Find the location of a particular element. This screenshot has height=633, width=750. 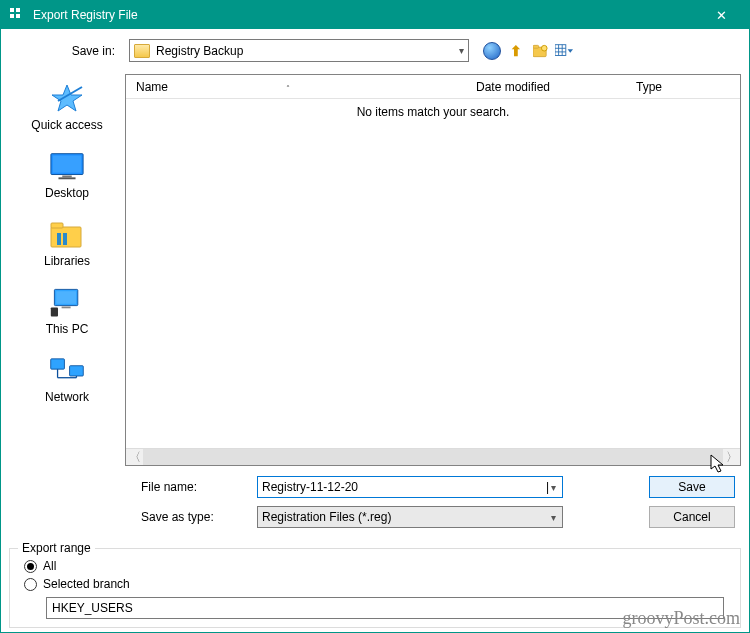

radio-selected-branch: Selected branch is located at coordinates (378, 584).